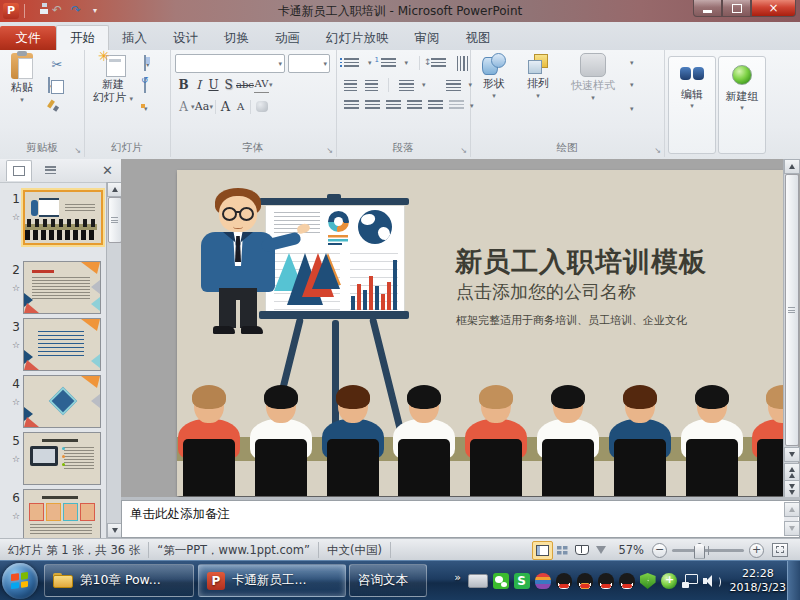 This screenshot has width=800, height=600. I want to click on bullets-button, so click(352, 64).